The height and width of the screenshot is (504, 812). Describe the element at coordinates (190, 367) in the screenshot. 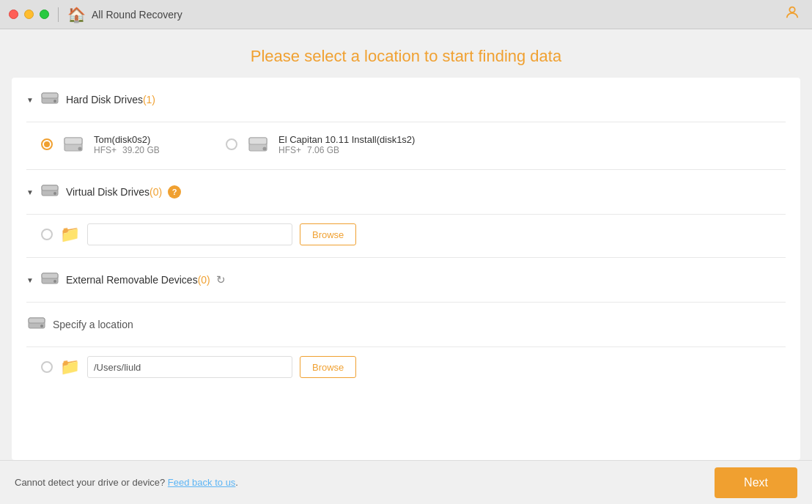

I see `specify-path-input` at that location.